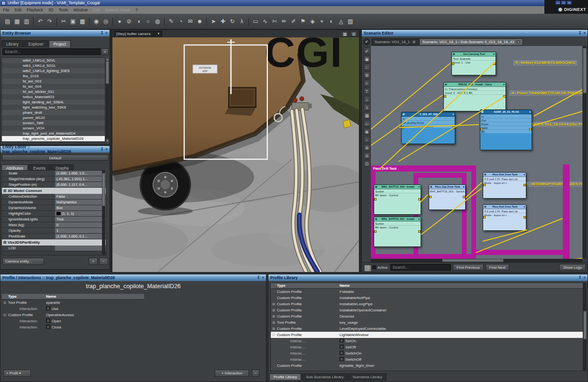  Describe the element at coordinates (51, 52) in the screenshot. I see `search-input` at that location.